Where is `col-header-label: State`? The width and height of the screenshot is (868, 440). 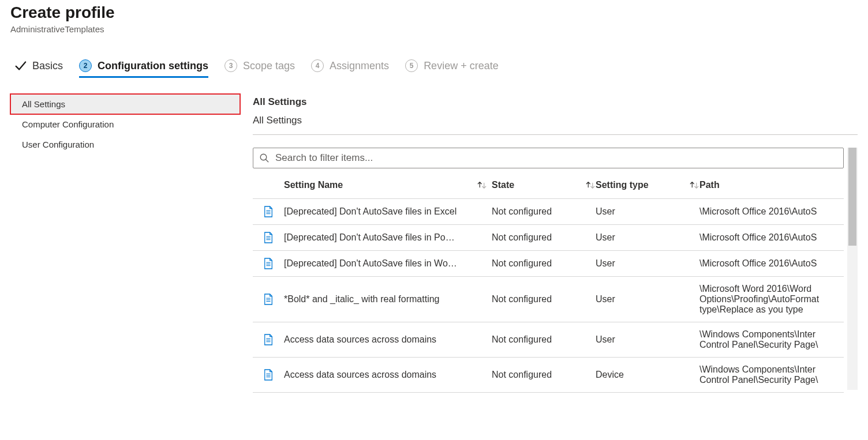 col-header-label: State is located at coordinates (503, 185).